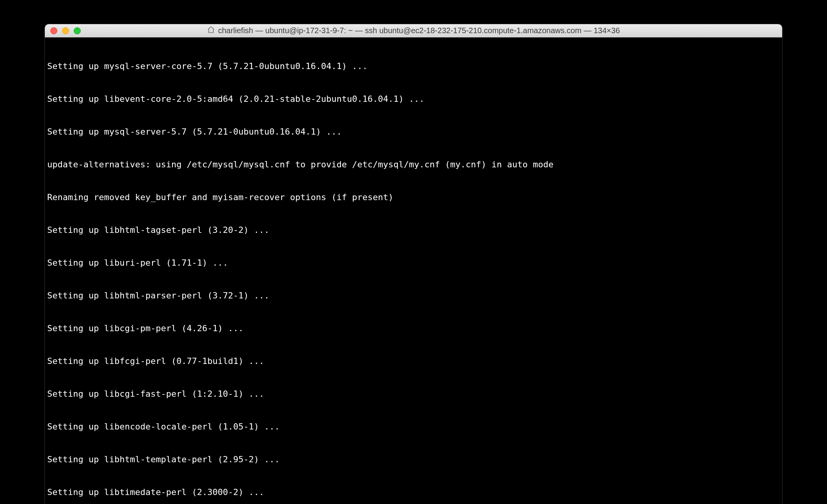  Describe the element at coordinates (414, 427) in the screenshot. I see `output-line: Setting up libencode-locale-perl (1.05-1…` at that location.